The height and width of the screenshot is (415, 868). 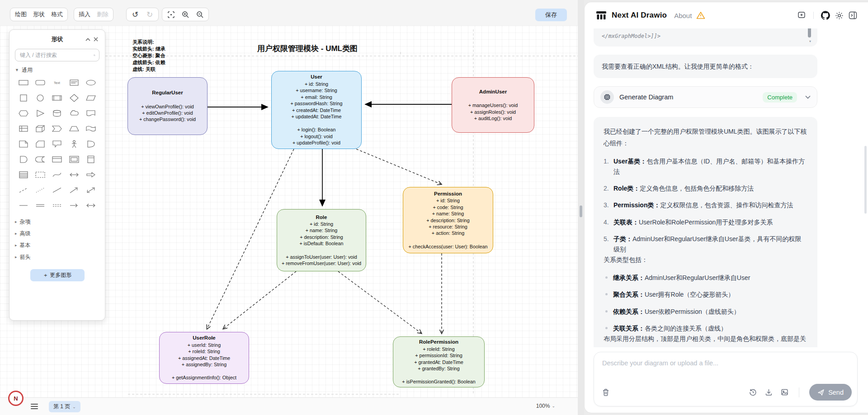 I want to click on square-shape, so click(x=24, y=98).